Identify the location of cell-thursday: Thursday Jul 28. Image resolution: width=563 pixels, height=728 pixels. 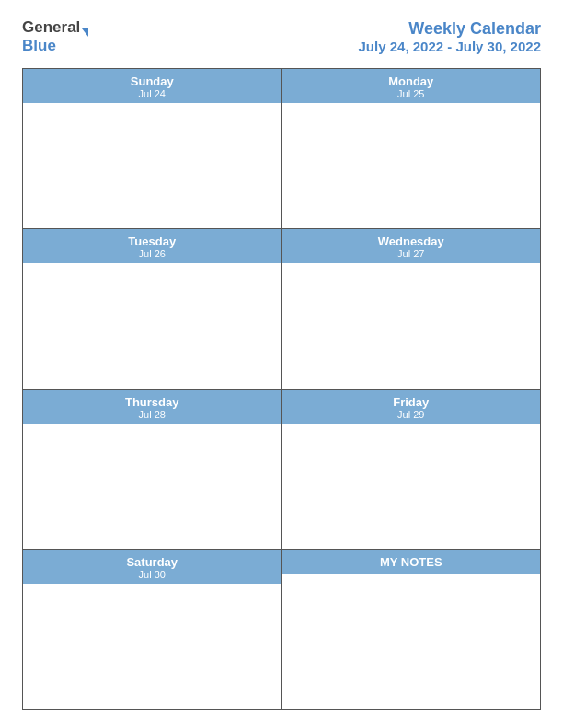
(153, 469).